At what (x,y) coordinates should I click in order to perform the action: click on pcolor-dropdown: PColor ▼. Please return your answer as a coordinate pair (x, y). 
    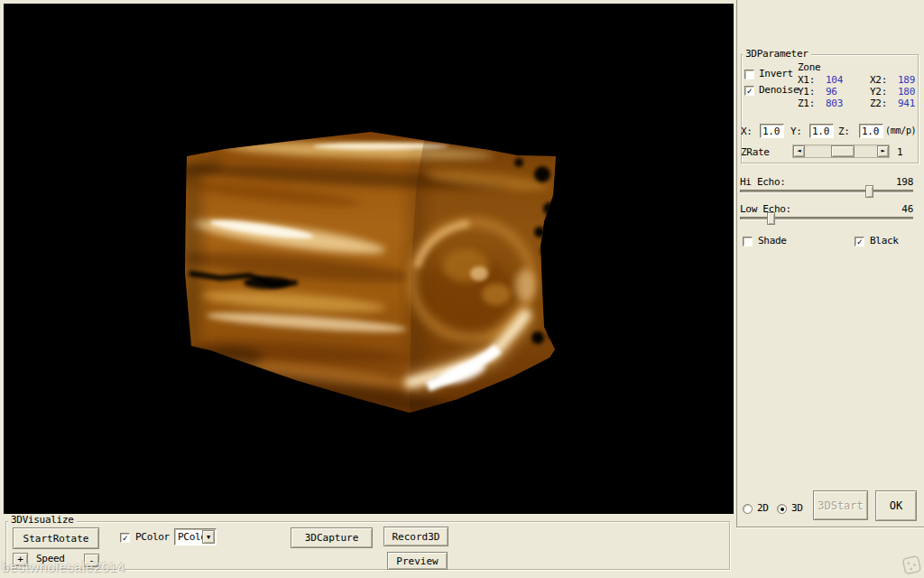
    Looking at the image, I should click on (195, 536).